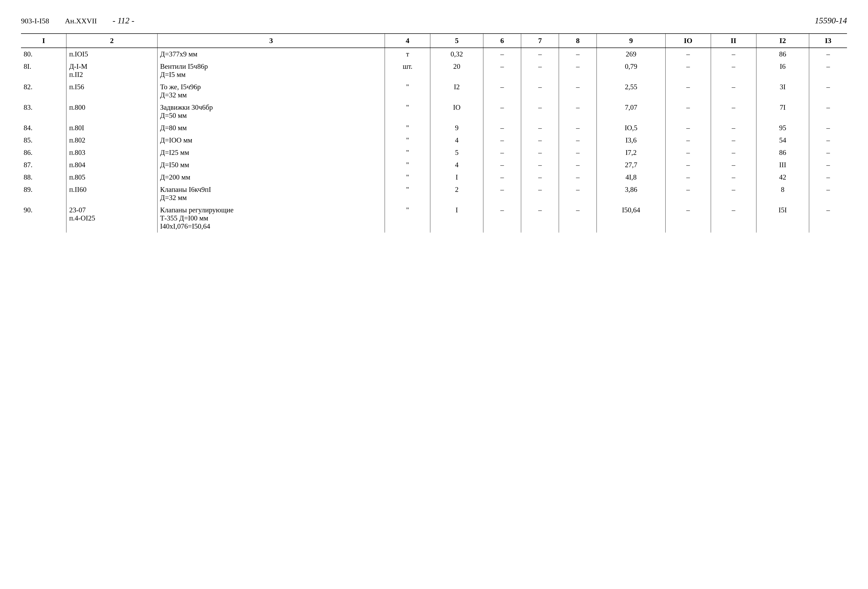 The height and width of the screenshot is (589, 868). What do you see at coordinates (35, 21) in the screenshot?
I see `doc-number: 903-I-I58` at bounding box center [35, 21].